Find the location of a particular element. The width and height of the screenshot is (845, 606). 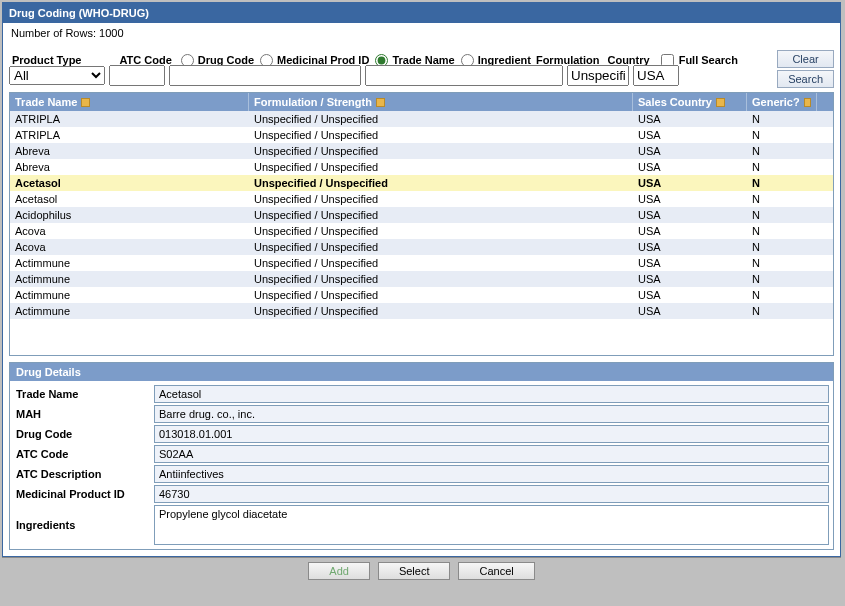

detail-label-trade: Trade Name is located at coordinates (84, 394).